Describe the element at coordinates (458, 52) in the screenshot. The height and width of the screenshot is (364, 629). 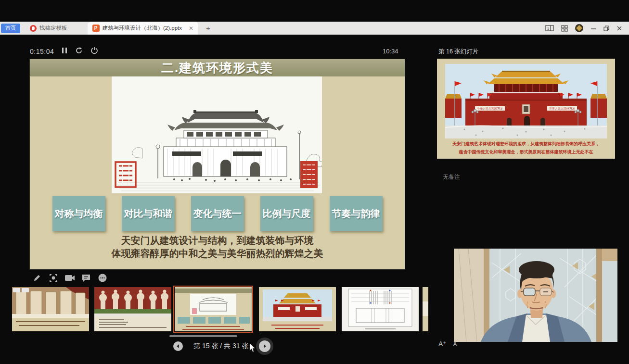
I see `next-slide-header: 第 16 张幻灯片` at that location.